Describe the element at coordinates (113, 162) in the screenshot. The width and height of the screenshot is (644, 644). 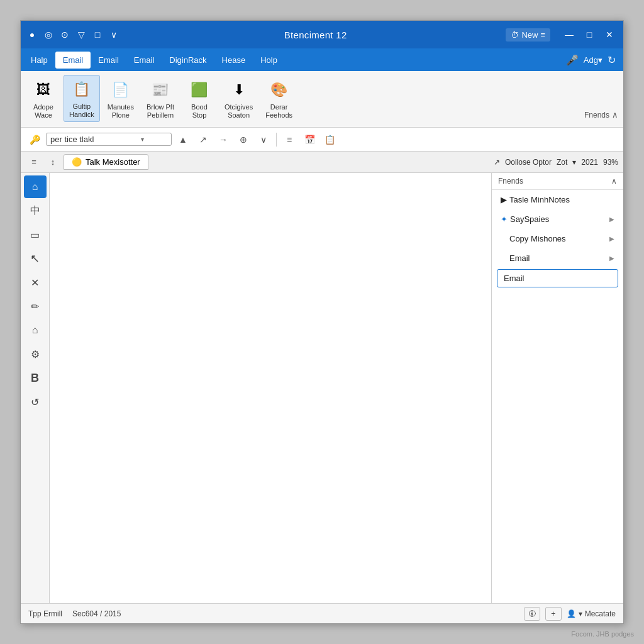
I see `tab-label: Talk Mexisotter` at that location.